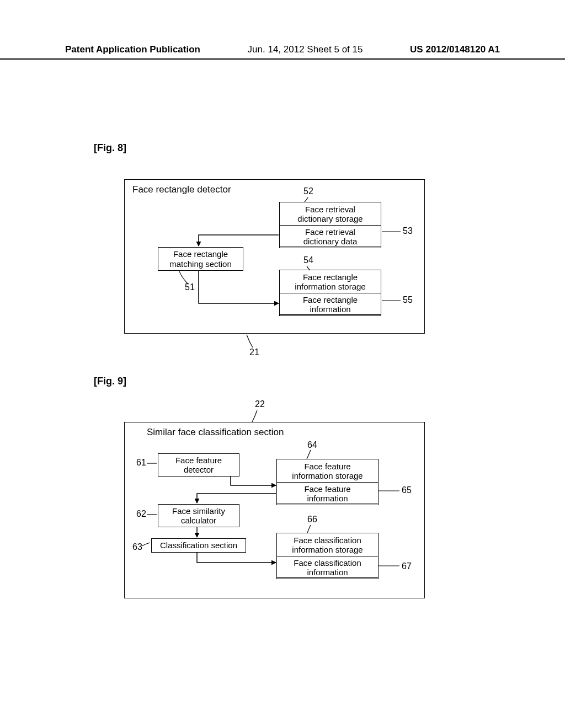  I want to click on header-left: Patent Application Publication, so click(132, 50).